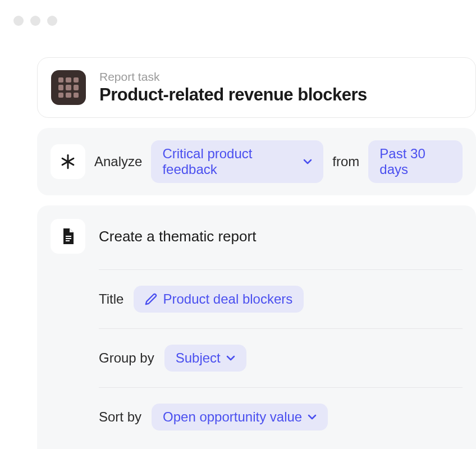 The image size is (476, 449). Describe the element at coordinates (118, 162) in the screenshot. I see `analyze-label: Analyze` at that location.